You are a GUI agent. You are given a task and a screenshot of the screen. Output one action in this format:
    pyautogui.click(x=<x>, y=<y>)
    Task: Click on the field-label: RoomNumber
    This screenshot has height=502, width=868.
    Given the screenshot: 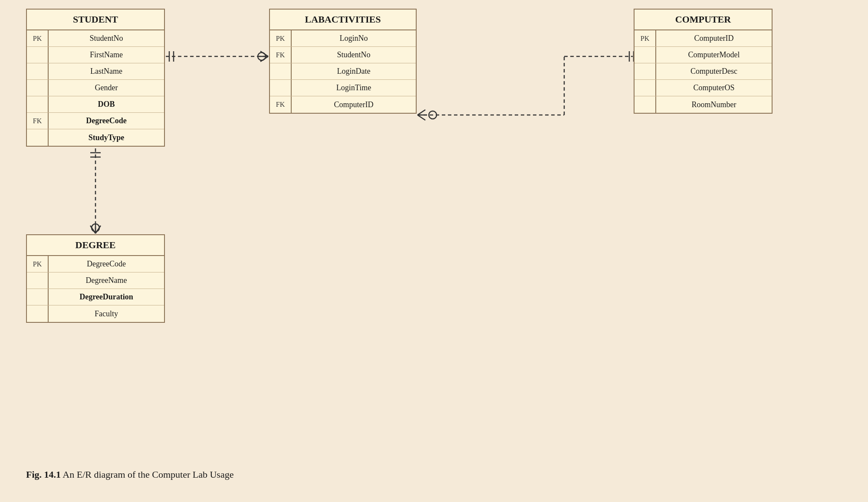 What is the action you would take?
    pyautogui.click(x=714, y=105)
    